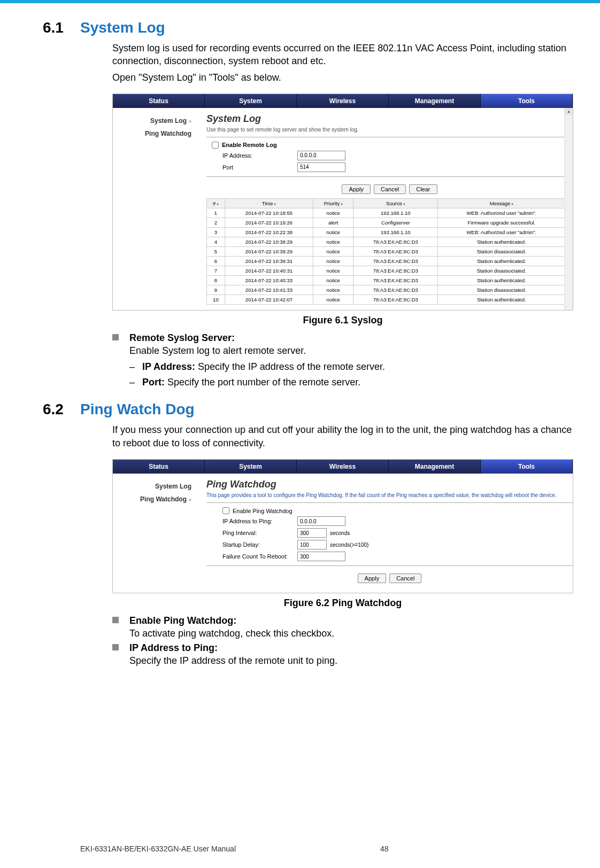  I want to click on table-row: 52014-07-22 10:39:29notice78:A3:E4:AE:8C…, so click(386, 251).